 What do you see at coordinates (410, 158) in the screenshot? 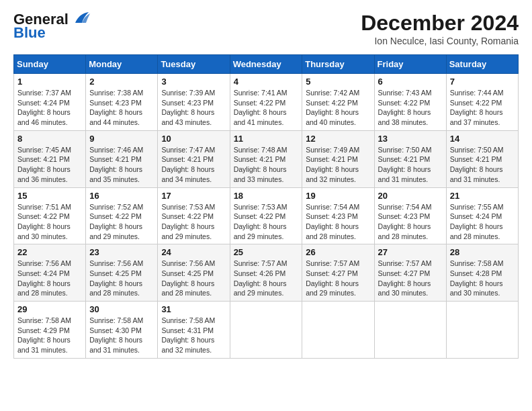
I see `day-cell-13: 13Sunrise: 7:50 AMSunset: 4:21 PMDayligh…` at bounding box center [410, 158].